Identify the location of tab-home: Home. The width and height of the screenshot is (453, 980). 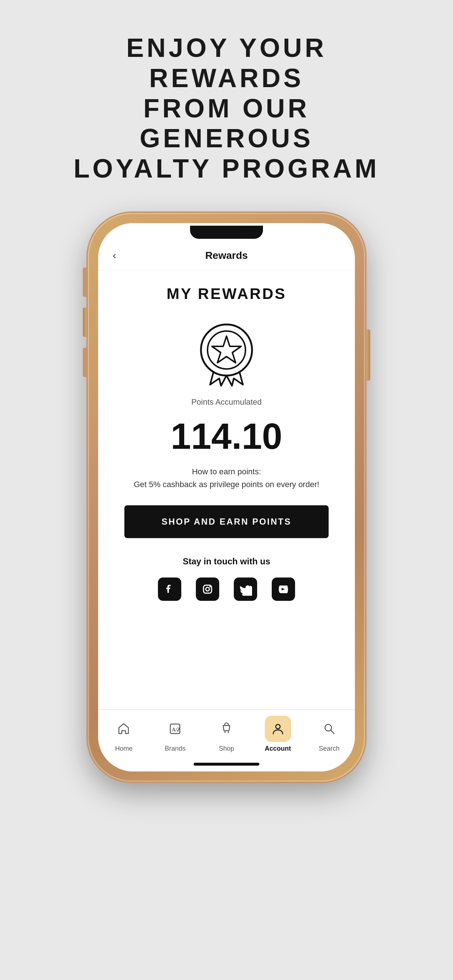
(124, 734).